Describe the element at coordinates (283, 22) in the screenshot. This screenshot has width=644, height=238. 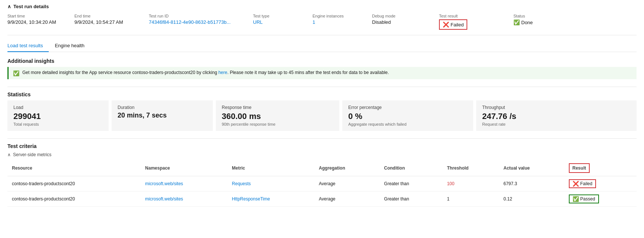
I see `test-type-col: Test type URL` at that location.